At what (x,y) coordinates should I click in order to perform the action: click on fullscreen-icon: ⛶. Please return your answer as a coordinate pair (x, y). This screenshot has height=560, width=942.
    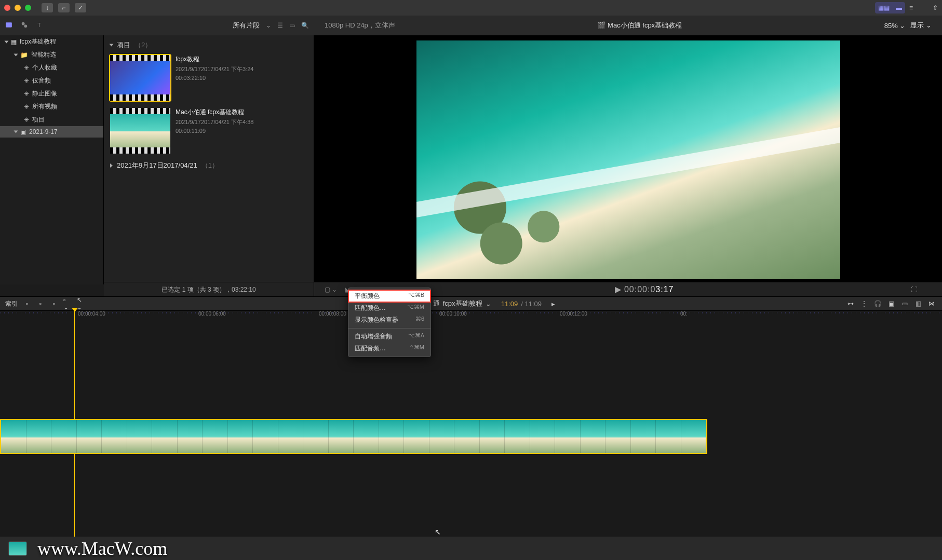
    Looking at the image, I should click on (914, 290).